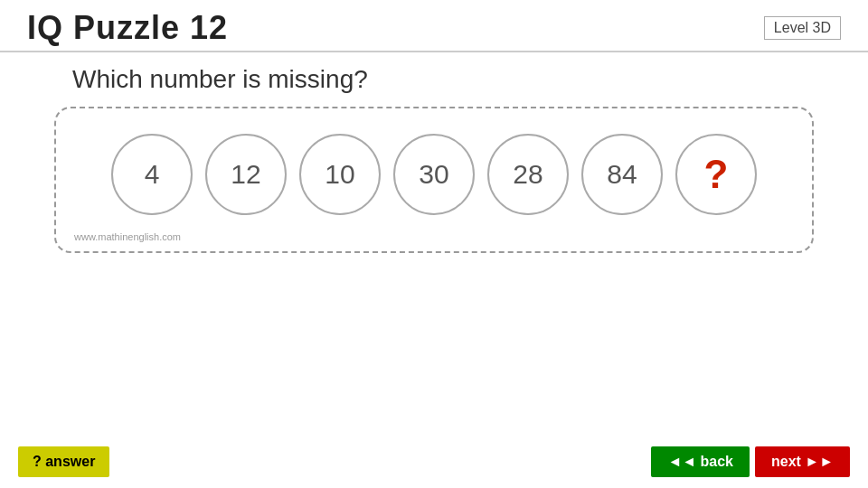  I want to click on header: IQ Puzzle 12 Level 3D, so click(434, 26).